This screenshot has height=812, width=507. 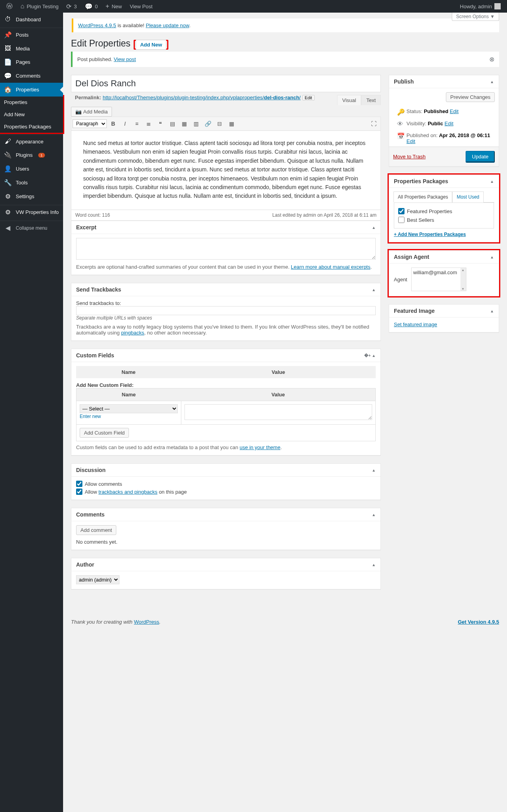 What do you see at coordinates (90, 124) in the screenshot?
I see `format-select: Paragraph` at bounding box center [90, 124].